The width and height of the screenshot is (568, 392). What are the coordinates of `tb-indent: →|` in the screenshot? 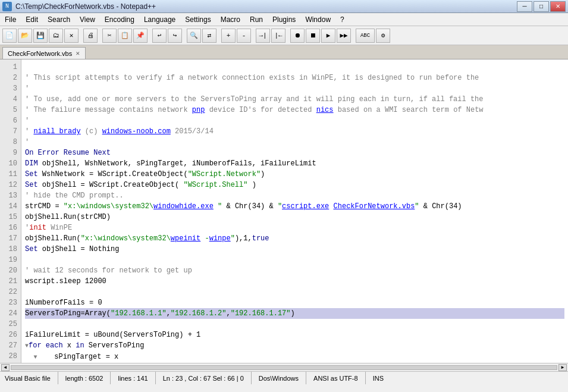 It's located at (263, 36).